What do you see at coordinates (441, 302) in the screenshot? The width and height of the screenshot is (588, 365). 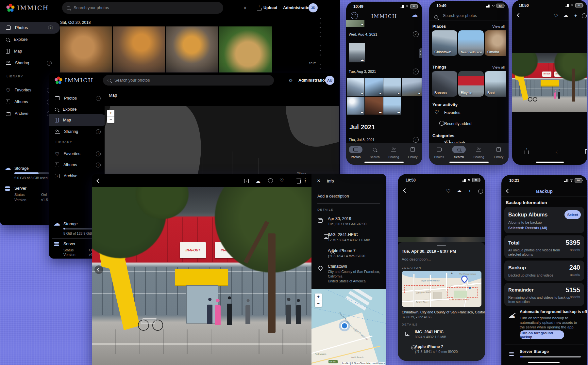 I see `detail-bottom-sheet: Tue, Apr 30, 2019 • 8:07 PM Add descript…` at bounding box center [441, 302].